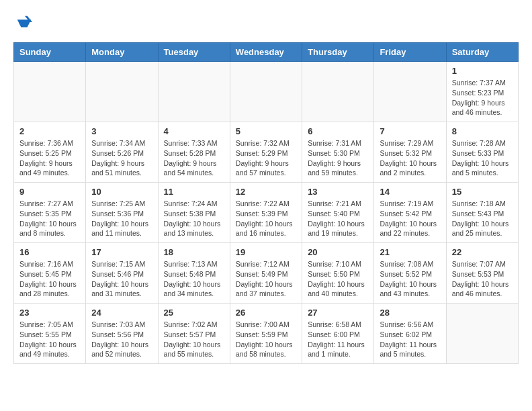  What do you see at coordinates (266, 313) in the screenshot?
I see `day-number: 26` at bounding box center [266, 313].